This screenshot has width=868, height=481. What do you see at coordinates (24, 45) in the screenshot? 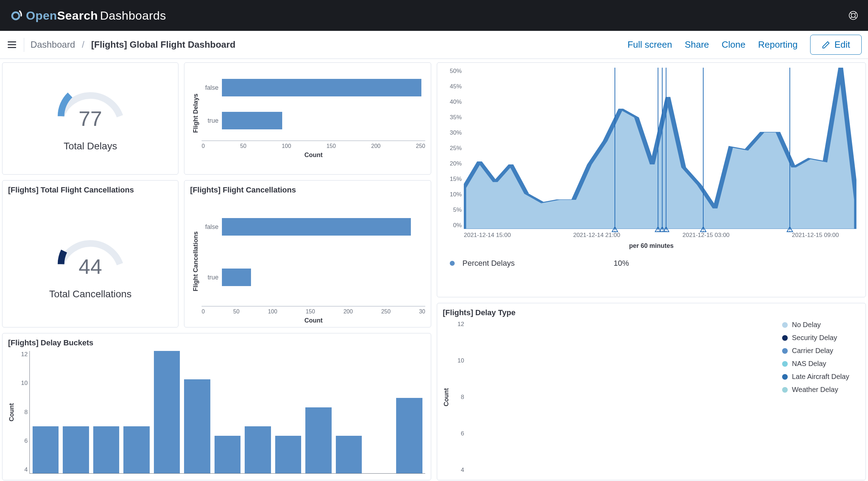
I see `divider` at bounding box center [24, 45].